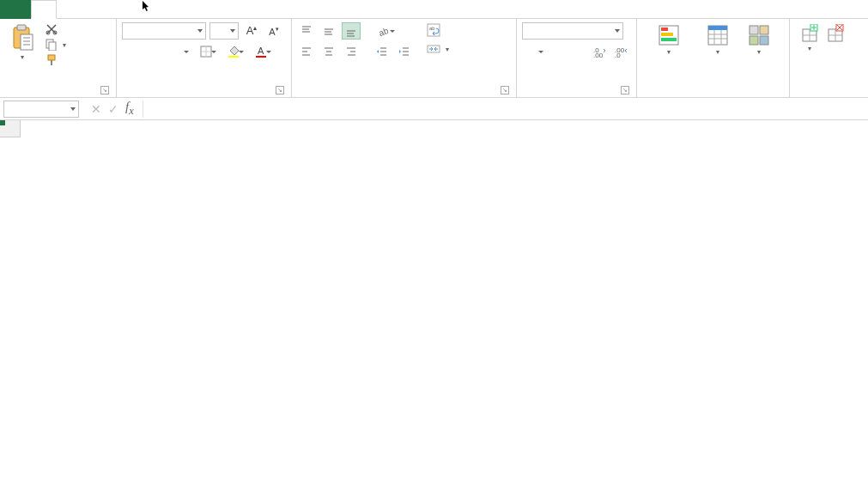 Image resolution: width=868 pixels, height=500 pixels. I want to click on increase-decimal-button: .0.00, so click(601, 52).